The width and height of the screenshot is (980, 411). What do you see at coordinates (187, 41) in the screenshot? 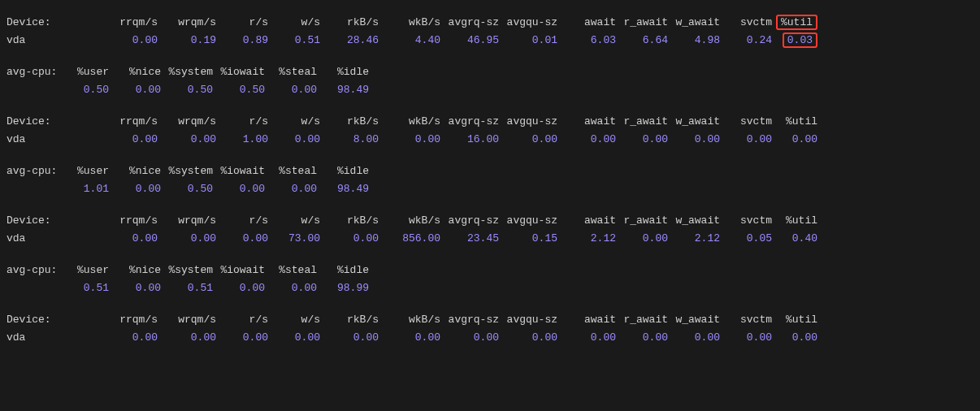
I see `device-value-cell: 0.19` at bounding box center [187, 41].